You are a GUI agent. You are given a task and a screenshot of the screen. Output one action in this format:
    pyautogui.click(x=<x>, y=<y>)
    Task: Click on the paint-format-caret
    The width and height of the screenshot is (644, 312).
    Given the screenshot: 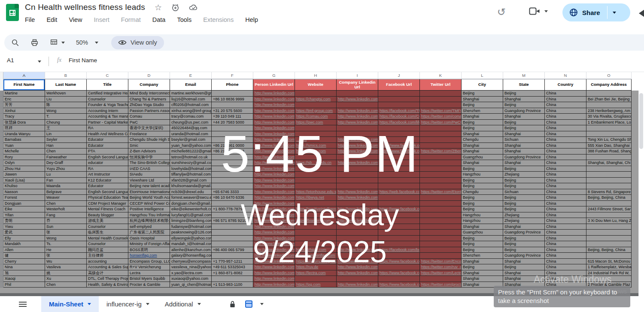 What is the action you would take?
    pyautogui.click(x=63, y=43)
    